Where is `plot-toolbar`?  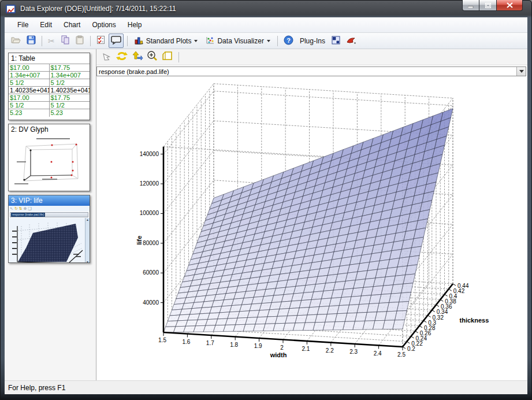
plot-toolbar is located at coordinates (312, 57).